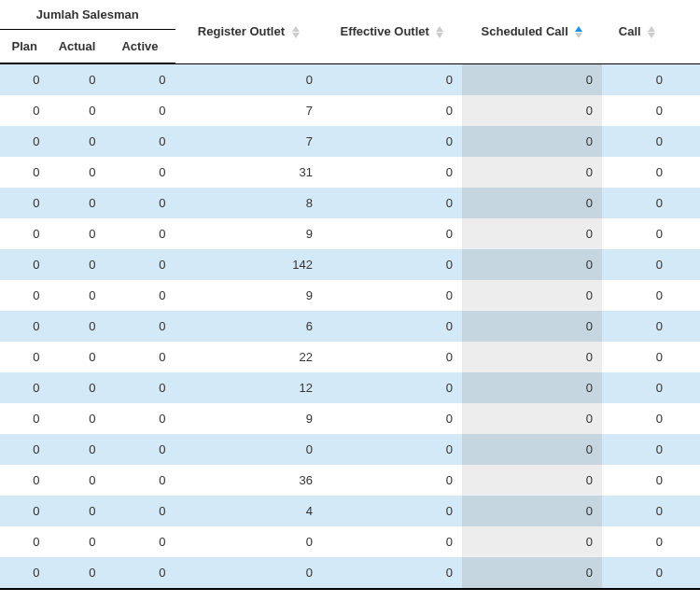 The width and height of the screenshot is (700, 602). I want to click on table-row: 00012000, so click(350, 388).